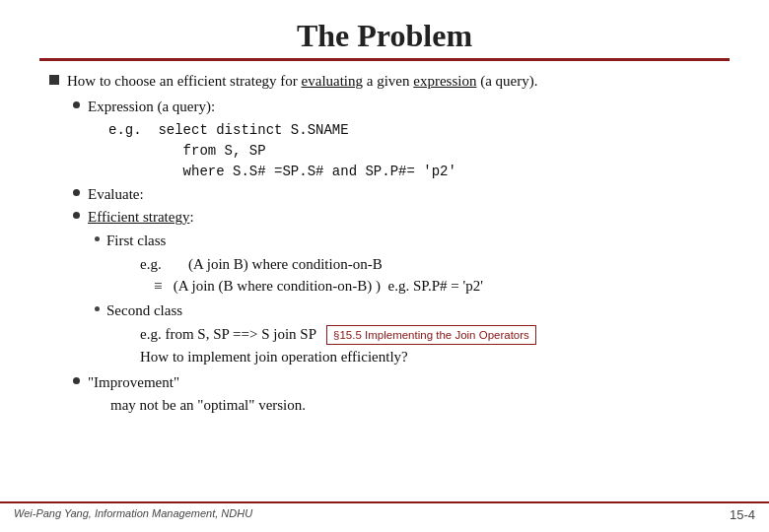  Describe the element at coordinates (420, 406) in the screenshot. I see `improvement-extra: may not be an "optimal" version.` at that location.